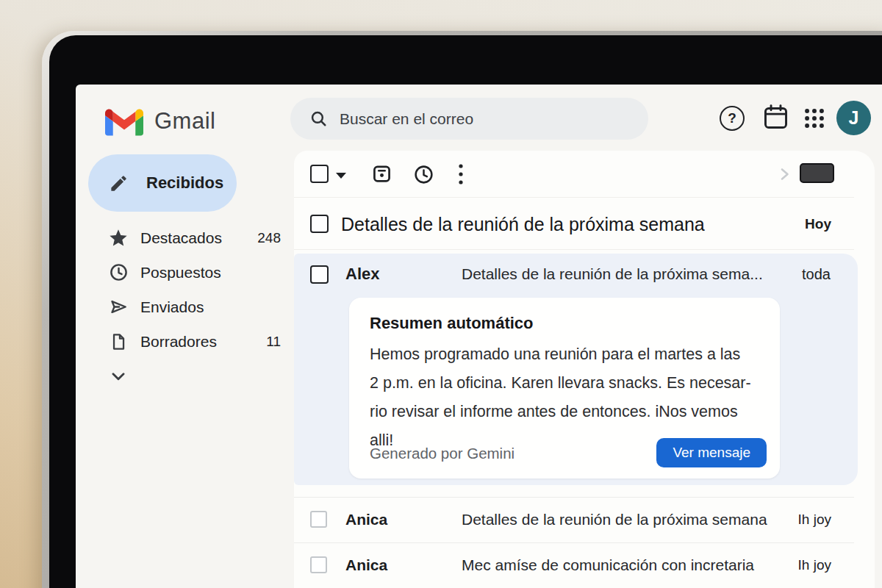  What do you see at coordinates (776, 118) in the screenshot?
I see `calendar-icon` at bounding box center [776, 118].